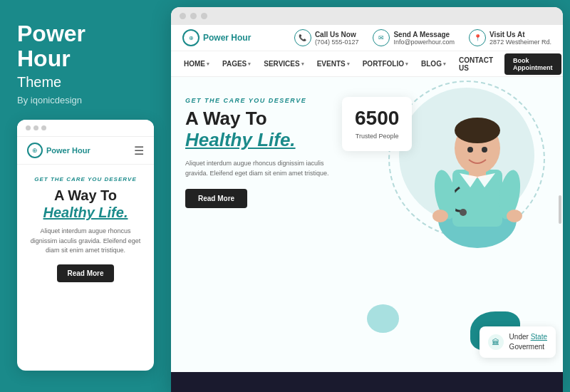  Describe the element at coordinates (367, 64) in the screenshot. I see `navbar: HOME ▾ PAGES ▾ SERVICES ▾ EVENTS ▾ PORTF…` at that location.